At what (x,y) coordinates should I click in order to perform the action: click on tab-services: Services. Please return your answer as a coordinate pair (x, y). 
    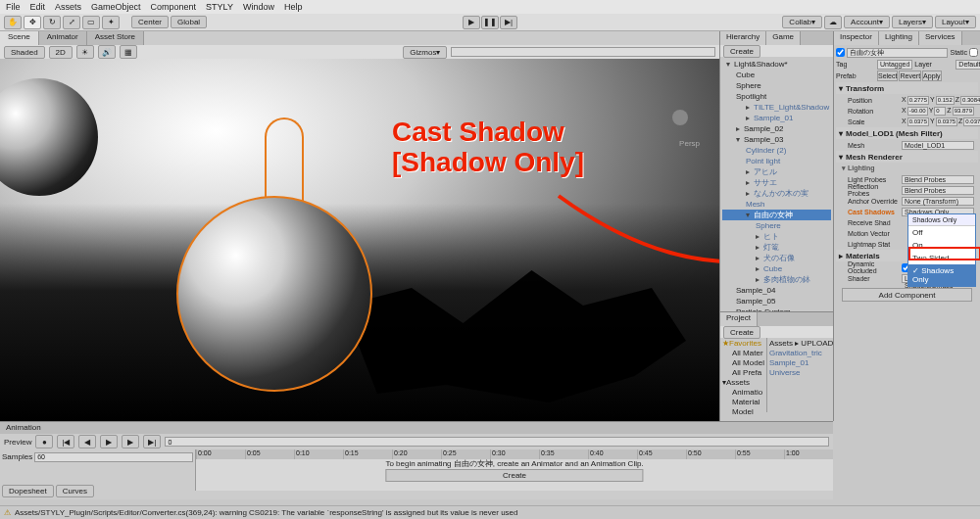
    Looking at the image, I should click on (941, 38).